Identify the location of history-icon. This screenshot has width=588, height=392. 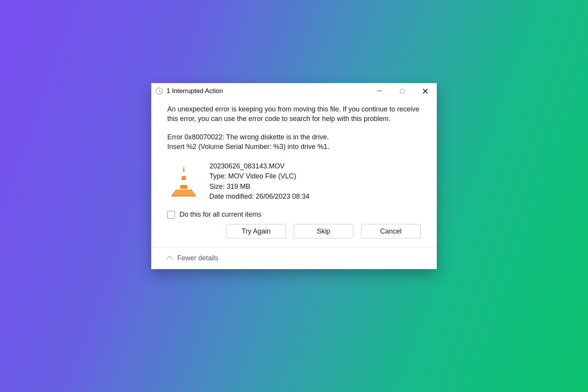
(159, 91).